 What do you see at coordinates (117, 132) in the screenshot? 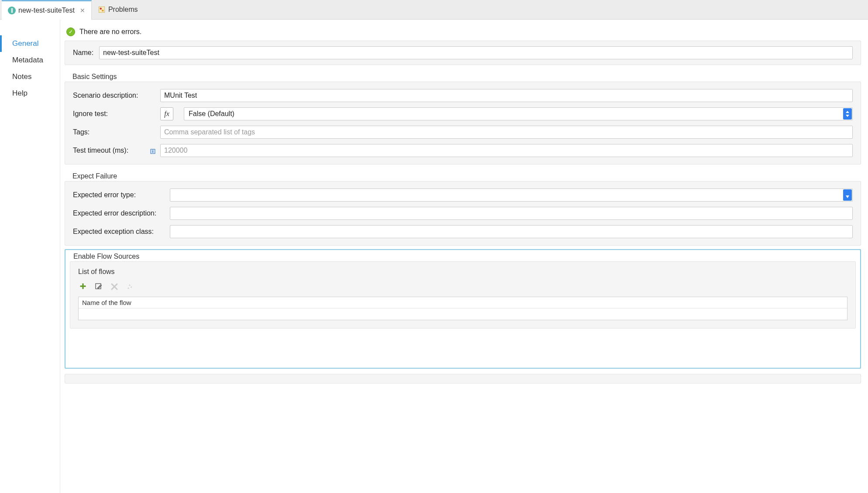
I see `tags-label: Tags:` at bounding box center [117, 132].